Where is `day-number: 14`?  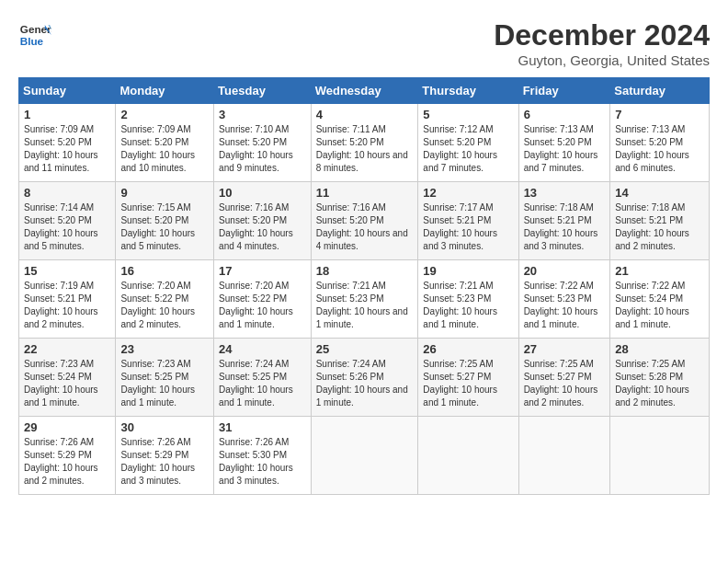
day-number: 14 is located at coordinates (660, 193).